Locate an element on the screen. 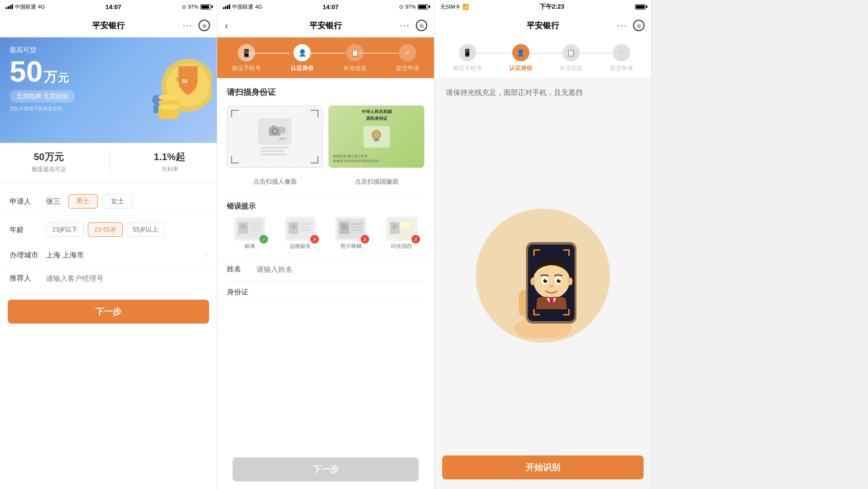 The image size is (868, 489). loan-info-section: 50万元 额度最高可达 1.1%起 月利率 is located at coordinates (108, 165).